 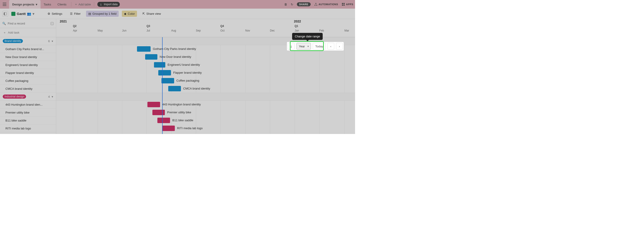 What do you see at coordinates (206, 89) in the screenshot?
I see `gantt-row: CMCA brand identity` at bounding box center [206, 89].